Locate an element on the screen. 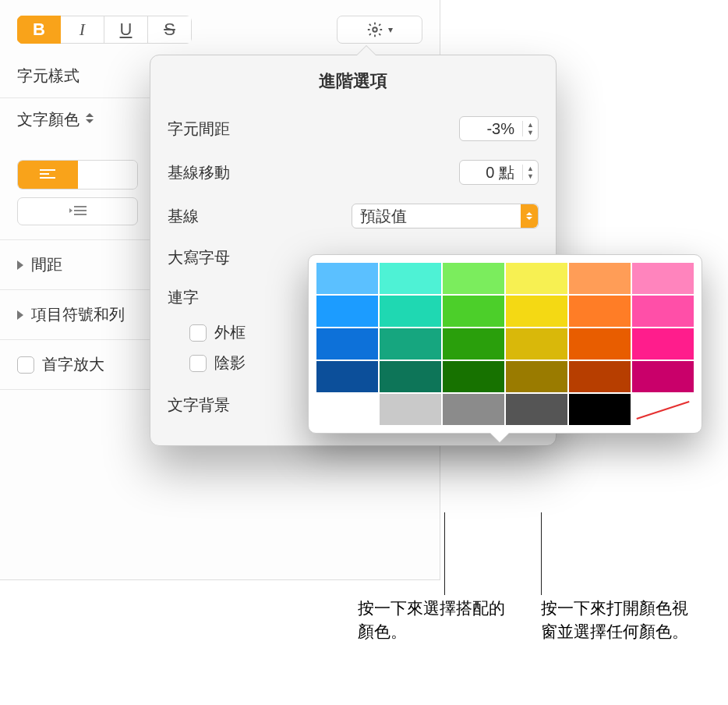 The height and width of the screenshot is (705, 728). callout-right: 按一下來打開顏色視窗並選擇任何顏色。 is located at coordinates (619, 621).